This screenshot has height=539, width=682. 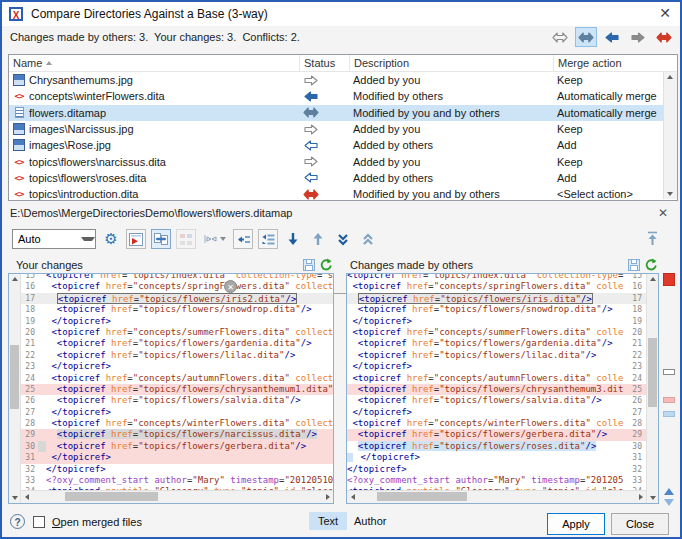 I want to click on code-line: </topicref>27, so click(x=496, y=412).